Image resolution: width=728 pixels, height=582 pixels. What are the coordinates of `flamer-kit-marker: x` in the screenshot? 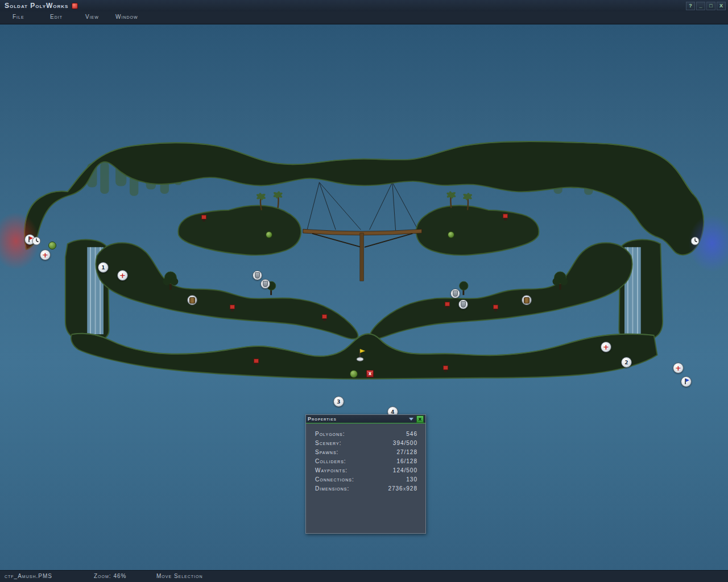 It's located at (370, 374).